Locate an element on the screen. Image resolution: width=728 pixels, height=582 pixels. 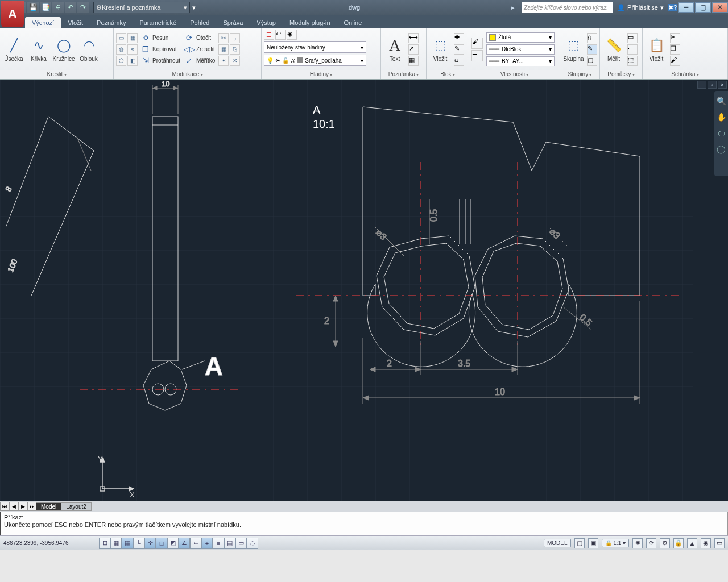
layer-current-combo: 💡 ☀ 🔓 🖨 Srafy_podlaha▾ is located at coordinates (315, 60).